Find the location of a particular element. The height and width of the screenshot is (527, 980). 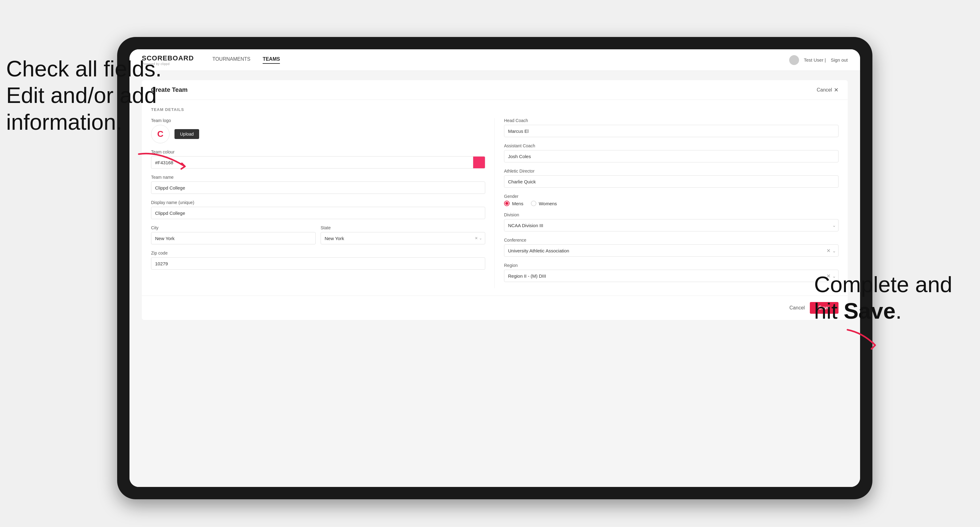

state-label: State is located at coordinates (403, 227).